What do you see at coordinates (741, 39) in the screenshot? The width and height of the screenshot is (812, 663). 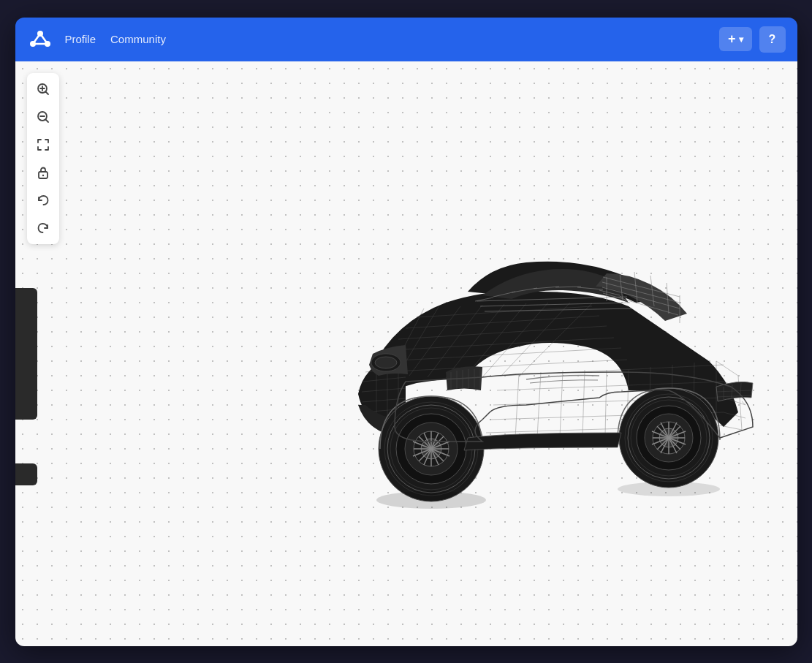 I see `dropdown-icon: ▾` at bounding box center [741, 39].